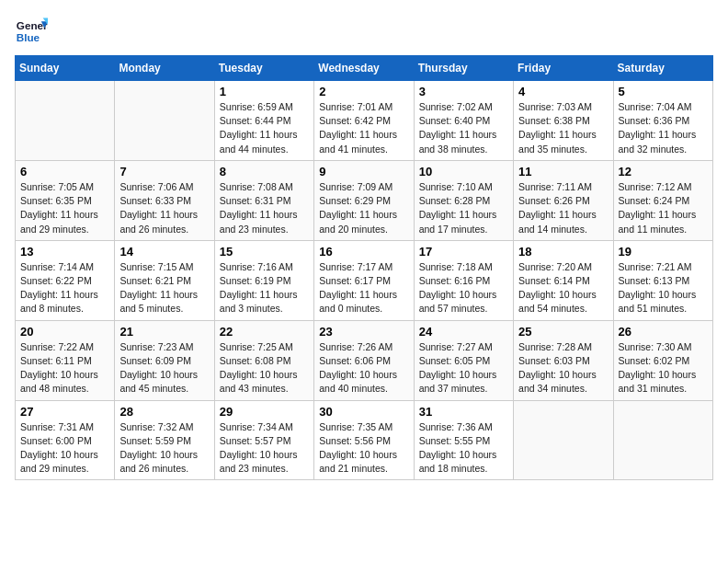 This screenshot has width=728, height=563. What do you see at coordinates (563, 68) in the screenshot?
I see `day-header-friday: Friday` at bounding box center [563, 68].